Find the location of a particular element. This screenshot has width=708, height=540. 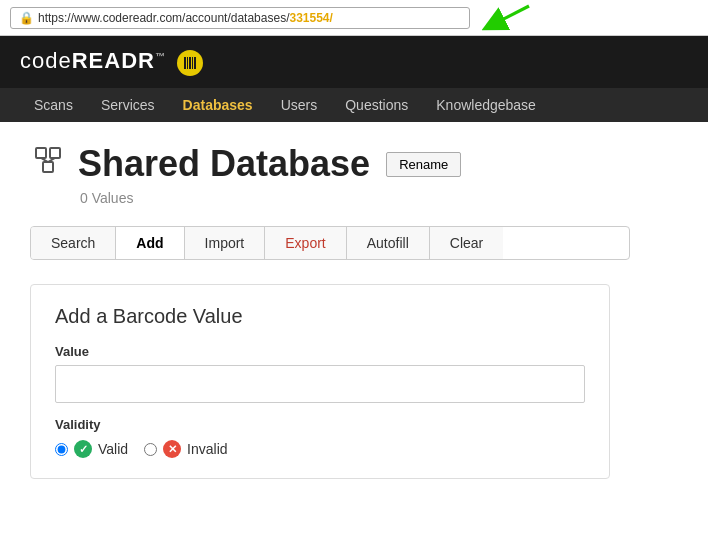

radio-group: ✓ Valid ✕ Invalid is located at coordinates (320, 449).